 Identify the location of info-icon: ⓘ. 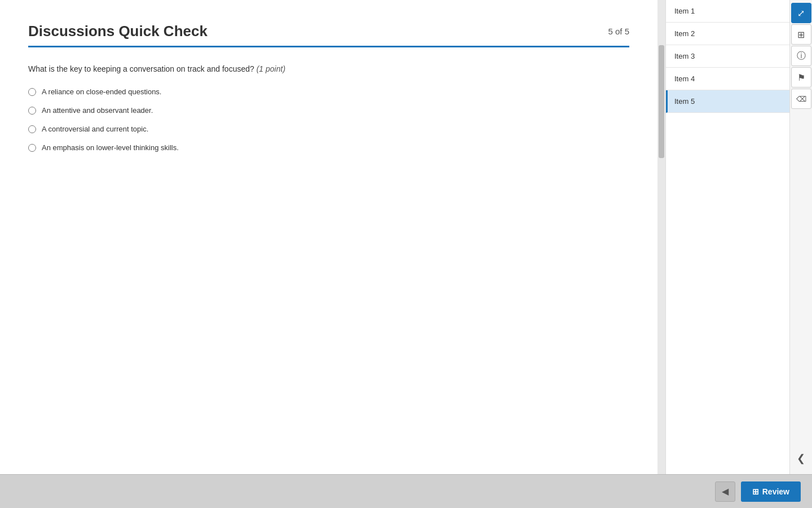
(801, 56).